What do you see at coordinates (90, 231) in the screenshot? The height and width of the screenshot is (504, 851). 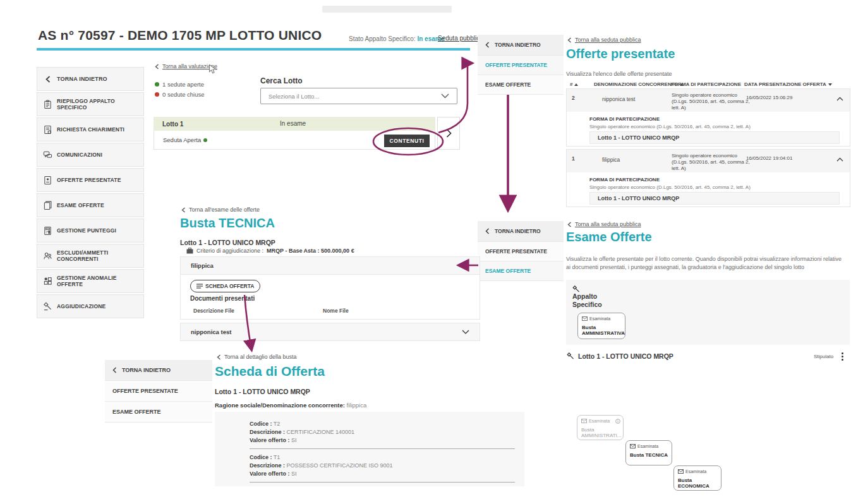 I see `sidebar-item-gestione-punteggi: GESTIONE PUNTEGGI` at bounding box center [90, 231].